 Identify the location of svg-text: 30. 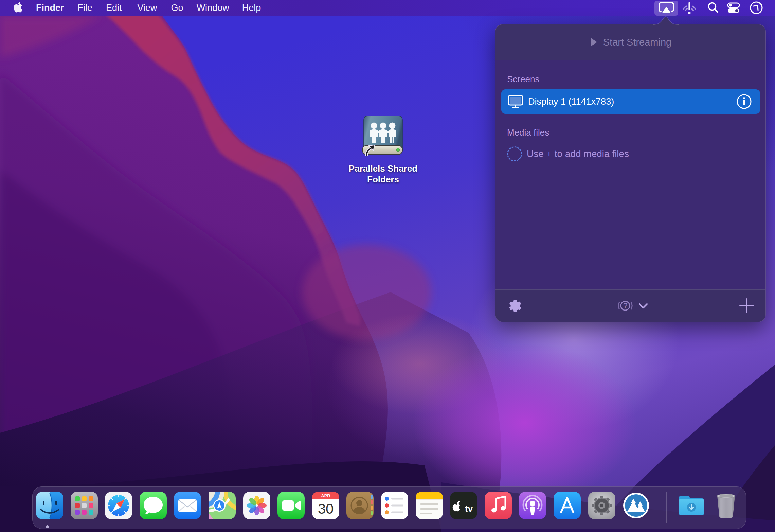
(326, 509).